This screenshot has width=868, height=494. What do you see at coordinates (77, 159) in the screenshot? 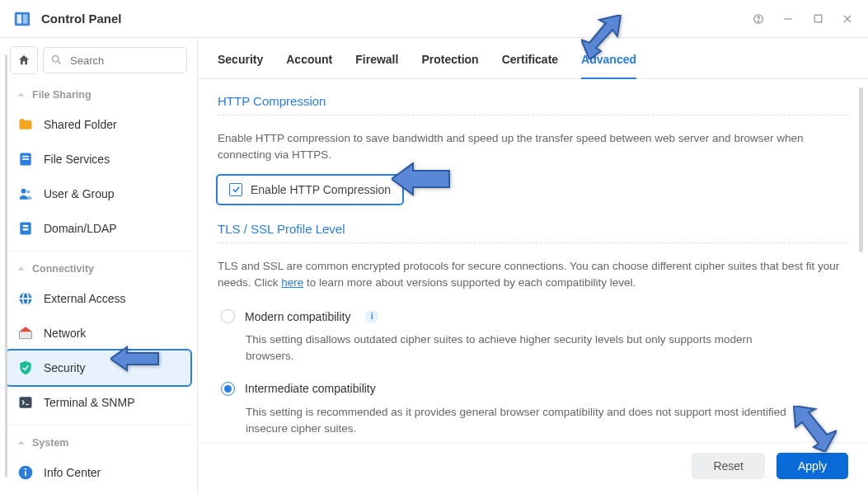
I see `sidebar-item-label: File Services` at bounding box center [77, 159].